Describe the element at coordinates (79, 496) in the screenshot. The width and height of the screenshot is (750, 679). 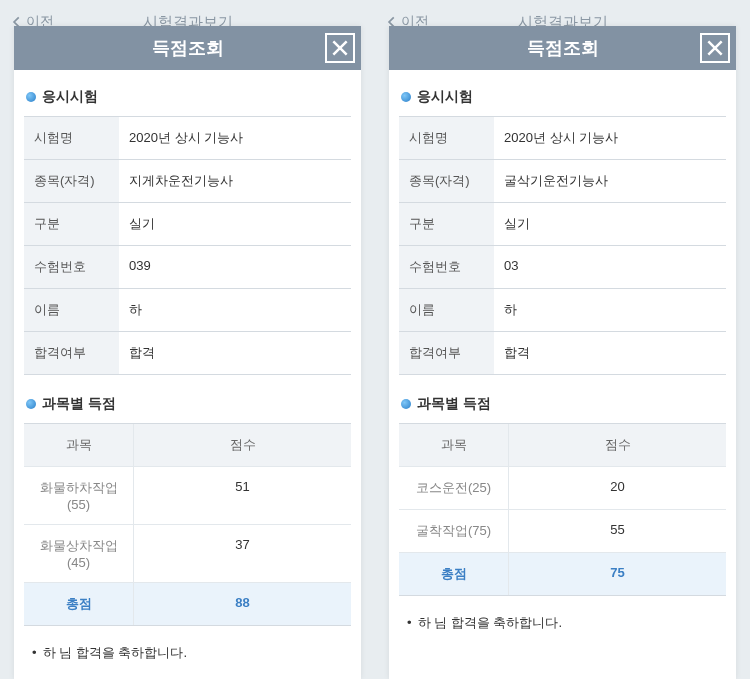
I see `score-subject: 화물하차작업(55)` at that location.